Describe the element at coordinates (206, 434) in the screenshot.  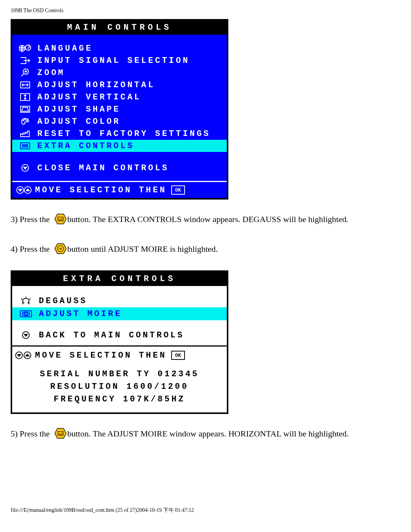
I see `step-5: 5) Press the ad button. The ADJUST MOIRE…` at that location.